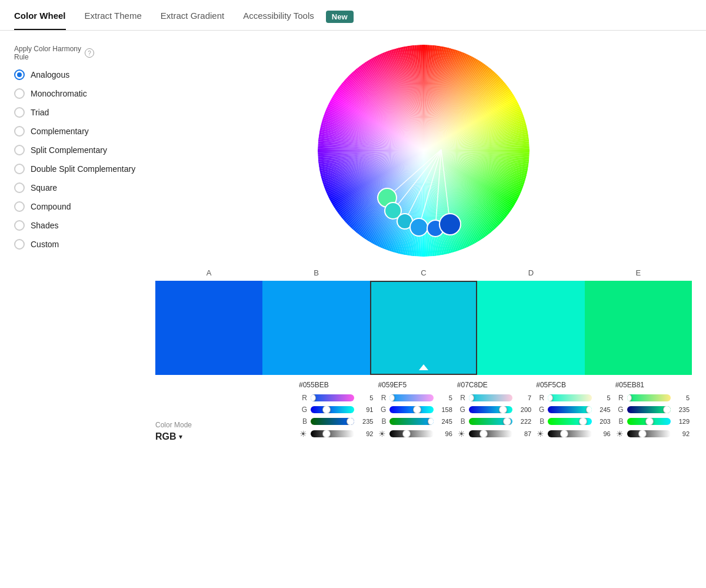 The image size is (706, 588). Describe the element at coordinates (79, 160) in the screenshot. I see `harmony-radio-group: AnalogousMonochromaticTriadComplementary…` at that location.